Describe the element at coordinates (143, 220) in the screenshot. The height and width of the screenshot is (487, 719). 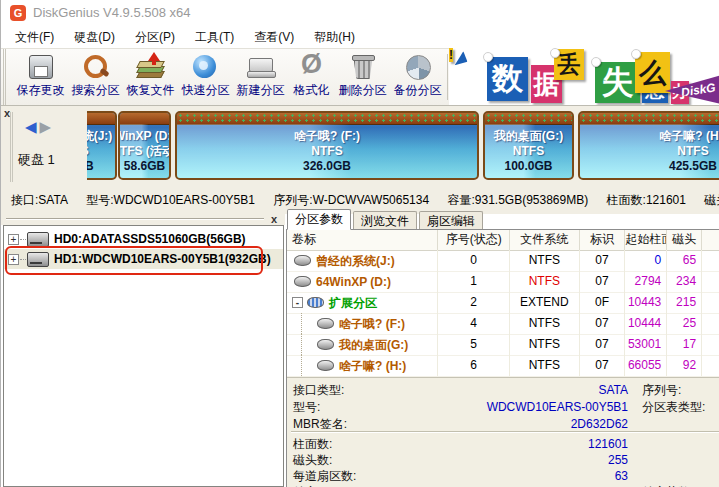
I see `sidebar-splitter: x` at that location.